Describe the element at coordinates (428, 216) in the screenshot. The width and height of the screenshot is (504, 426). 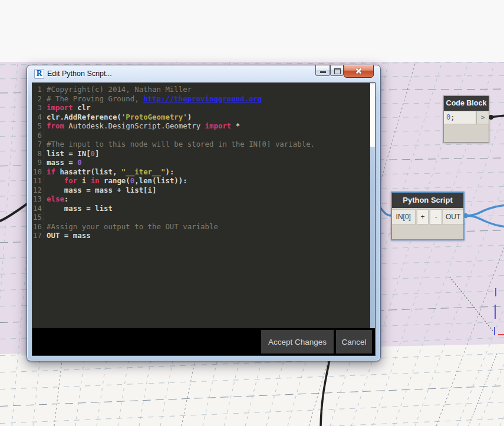
I see `python-script-node: Python Script IN[0] + - OUT` at that location.